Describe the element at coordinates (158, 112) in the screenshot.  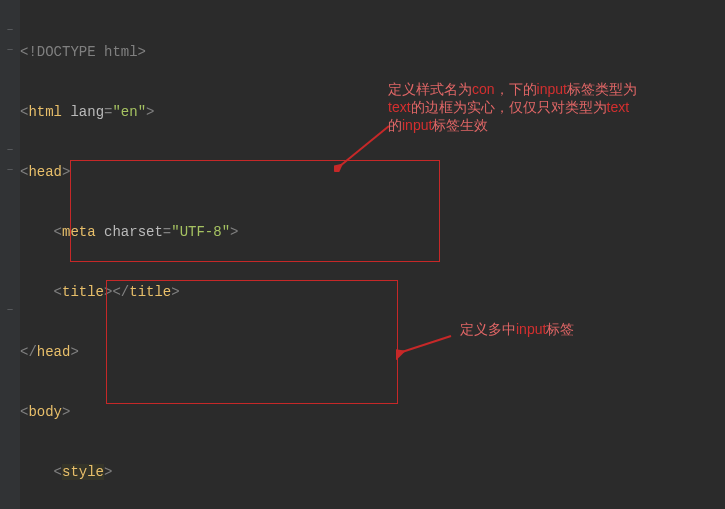
I see `code-line: <html lang="en">` at that location.